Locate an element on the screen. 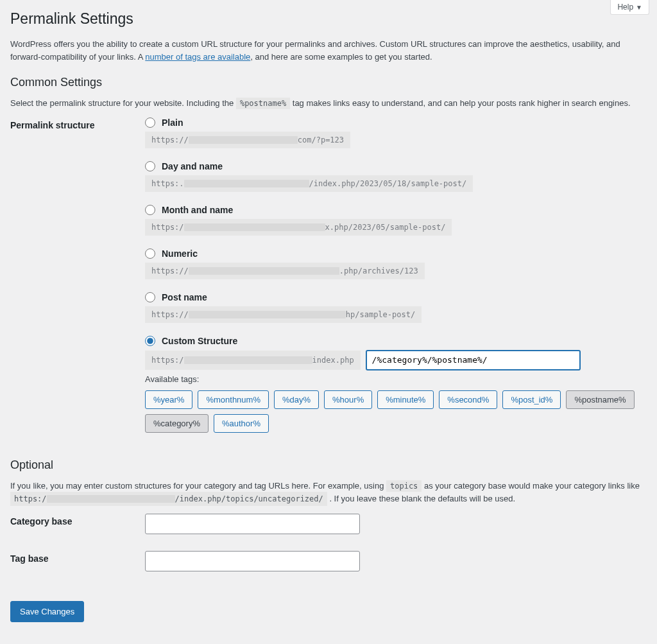 The image size is (657, 644). option-plain: Plain https://com/?p=123 is located at coordinates (396, 133).